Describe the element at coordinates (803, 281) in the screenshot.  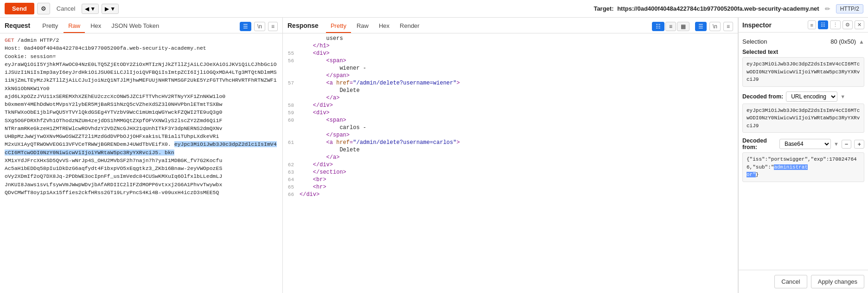
I see `inspector-footer: Cancel Apply changes` at that location.